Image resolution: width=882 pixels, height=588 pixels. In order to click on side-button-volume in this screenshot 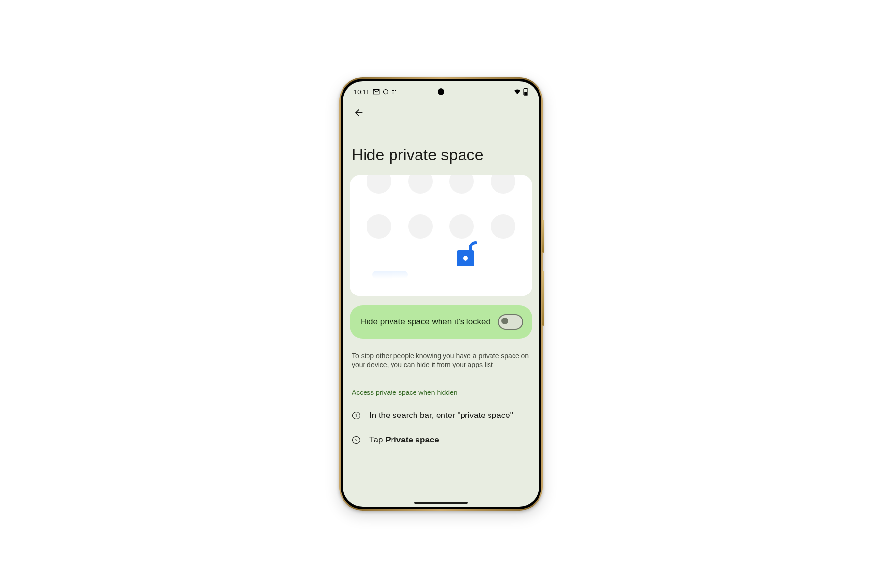, I will do `click(543, 236)`.